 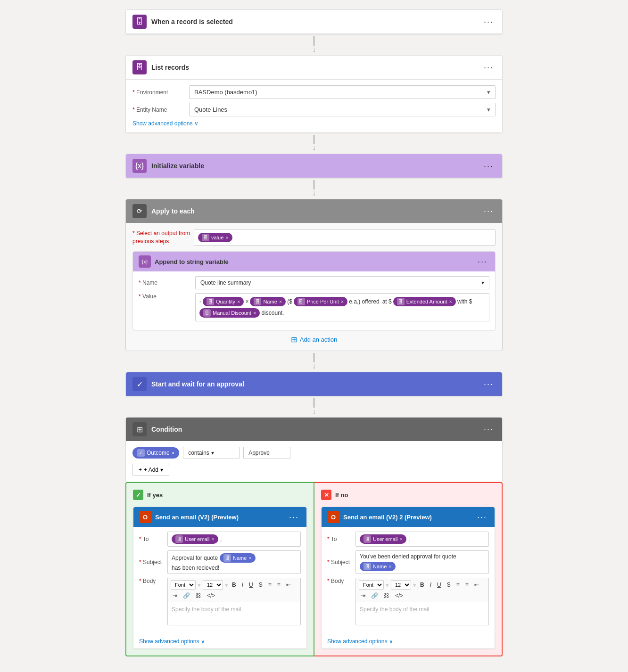 I want to click on entity-name-field: Quote Lines ▾, so click(x=342, y=109).